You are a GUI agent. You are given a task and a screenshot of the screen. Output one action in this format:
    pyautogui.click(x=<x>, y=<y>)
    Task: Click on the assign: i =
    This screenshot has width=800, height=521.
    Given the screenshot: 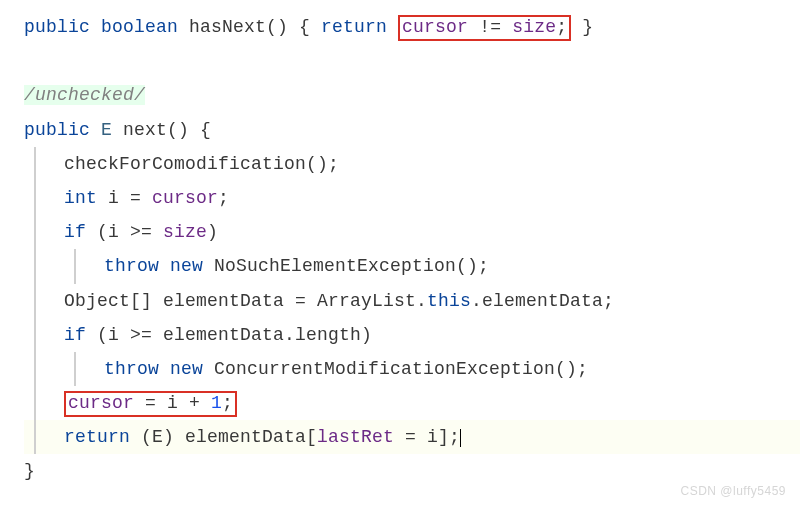 What is the action you would take?
    pyautogui.click(x=124, y=198)
    